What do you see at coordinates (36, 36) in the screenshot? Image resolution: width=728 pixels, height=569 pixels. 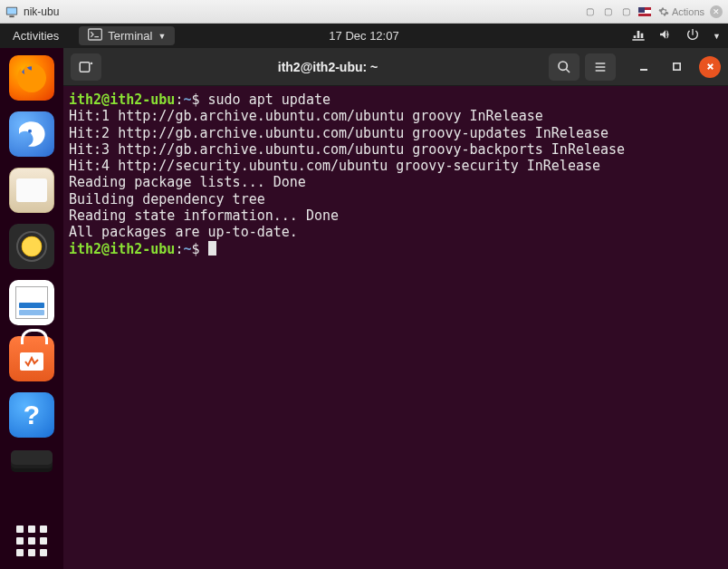 I see `activities-button: Activities` at bounding box center [36, 36].